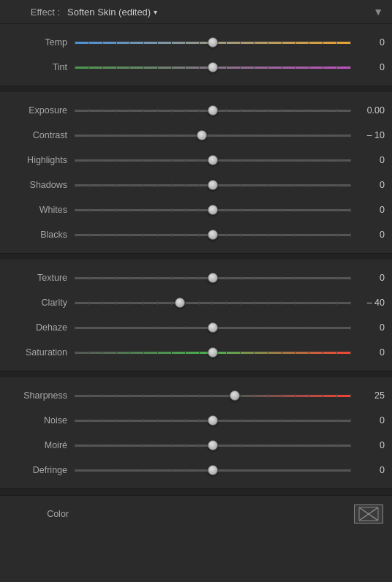  I want to click on tone-label-3: Shadows, so click(37, 185).